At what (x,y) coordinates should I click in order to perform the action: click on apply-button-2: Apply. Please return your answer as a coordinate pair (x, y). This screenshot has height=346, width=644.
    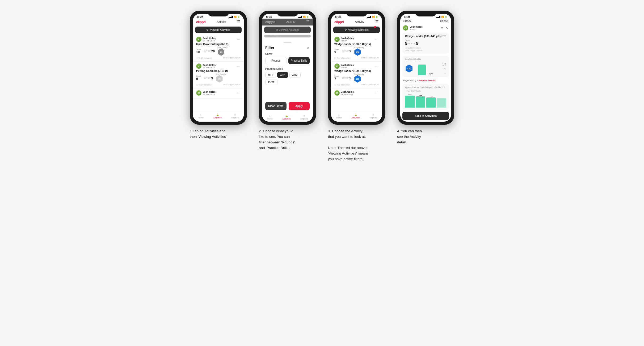
    Looking at the image, I should click on (299, 106).